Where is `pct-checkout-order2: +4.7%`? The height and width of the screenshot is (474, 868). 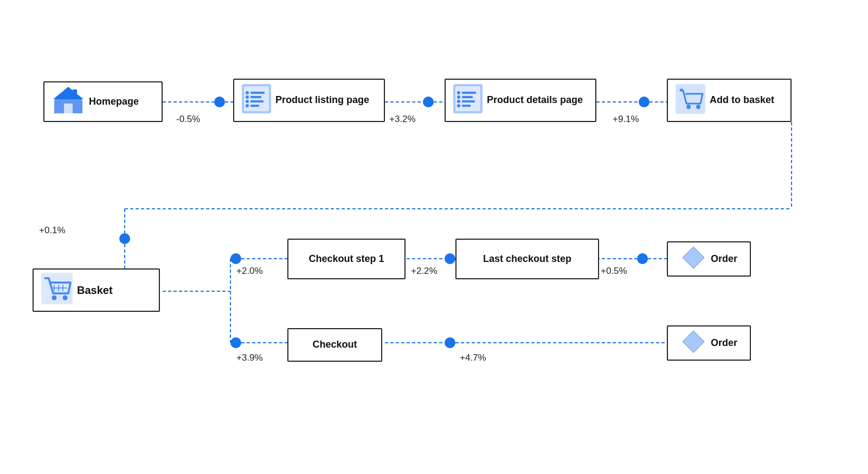 pct-checkout-order2: +4.7% is located at coordinates (473, 358).